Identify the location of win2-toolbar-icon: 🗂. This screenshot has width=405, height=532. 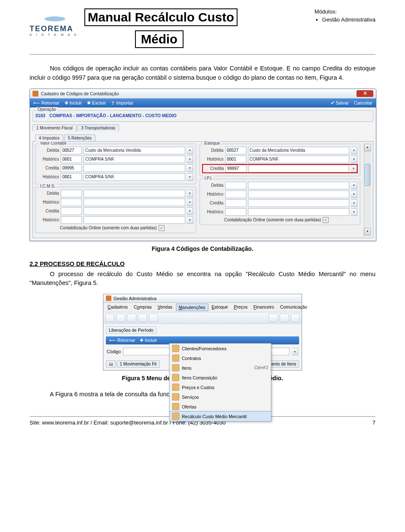
(111, 364).